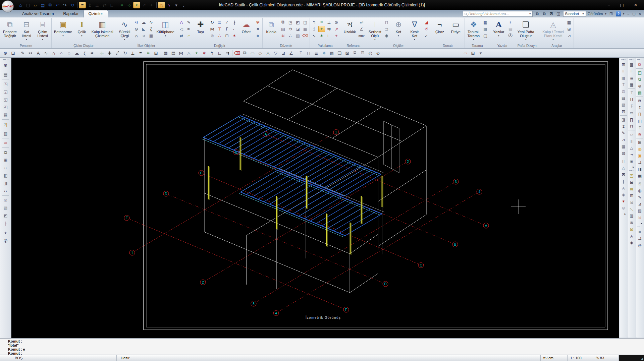 The width and height of the screenshot is (644, 361). Describe the element at coordinates (631, 161) in the screenshot. I see `filled-panel-icon: ▣` at that location.